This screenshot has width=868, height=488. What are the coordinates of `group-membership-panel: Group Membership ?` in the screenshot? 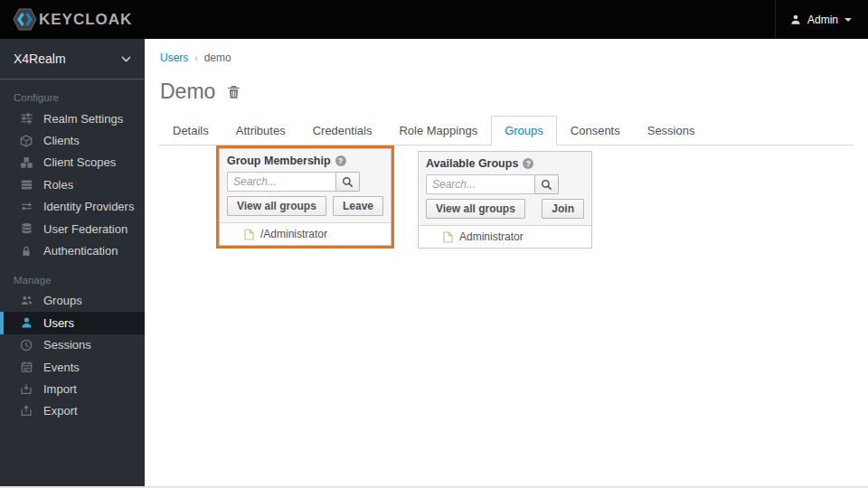 It's located at (306, 197).